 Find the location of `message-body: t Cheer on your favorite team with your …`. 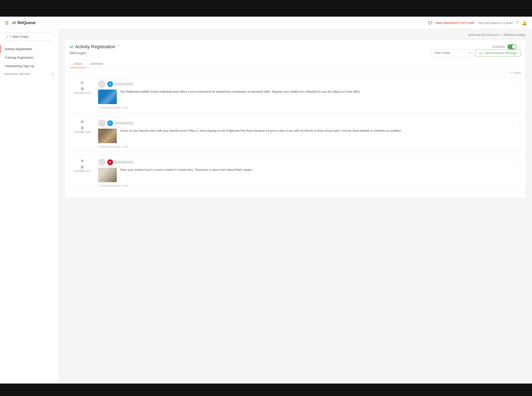

message-body: t Cheer on your favorite team with your … is located at coordinates (307, 134).